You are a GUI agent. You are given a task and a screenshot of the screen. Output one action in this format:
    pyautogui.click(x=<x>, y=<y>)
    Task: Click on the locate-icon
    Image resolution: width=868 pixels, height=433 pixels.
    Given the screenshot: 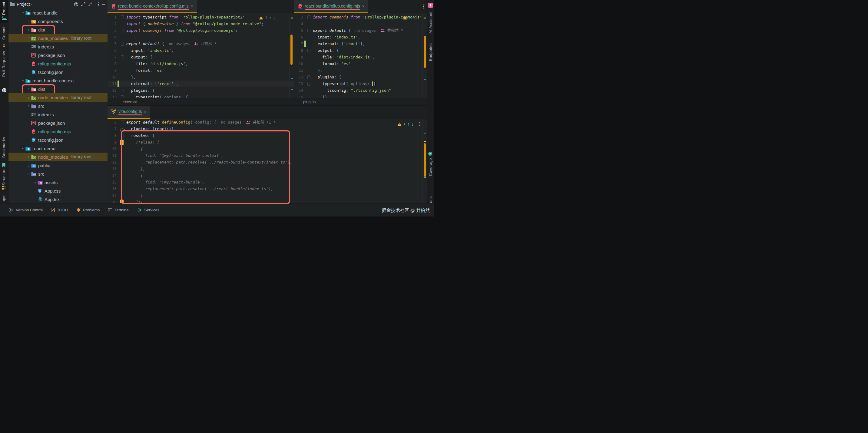 What is the action you would take?
    pyautogui.click(x=76, y=4)
    